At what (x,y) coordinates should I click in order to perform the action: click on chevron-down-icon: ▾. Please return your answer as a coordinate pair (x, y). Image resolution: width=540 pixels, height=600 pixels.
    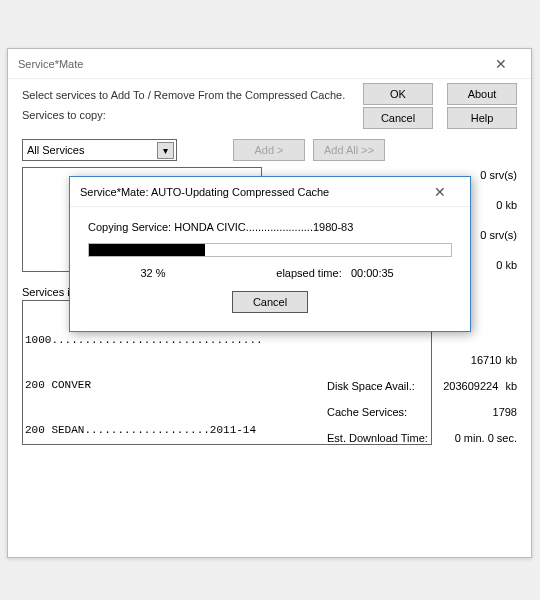
    Looking at the image, I should click on (166, 150).